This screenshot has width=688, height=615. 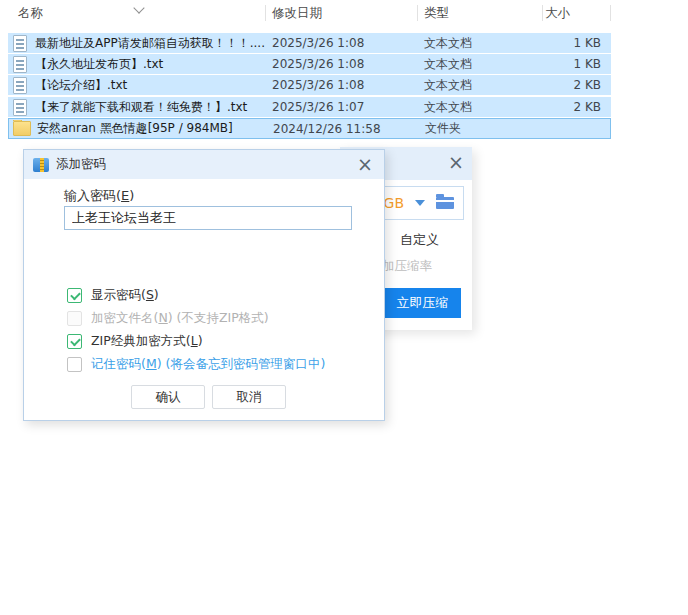 I want to click on custom-option: 自定义, so click(x=420, y=240).